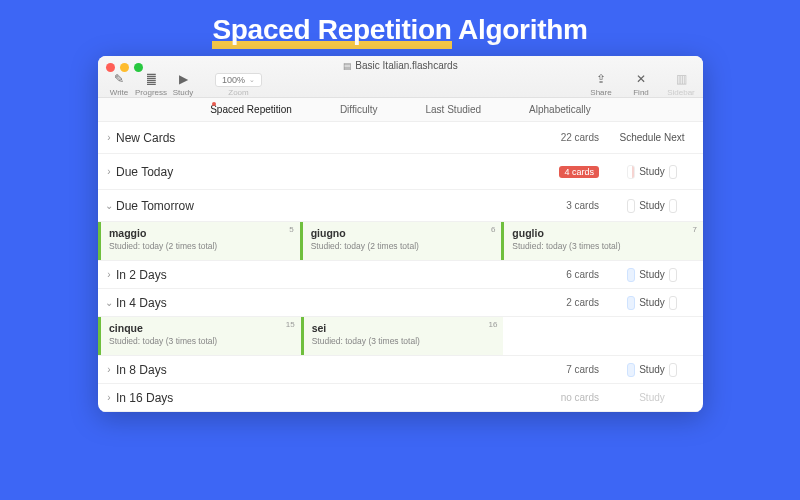  I want to click on section-label: In 4 Days, so click(341, 303).